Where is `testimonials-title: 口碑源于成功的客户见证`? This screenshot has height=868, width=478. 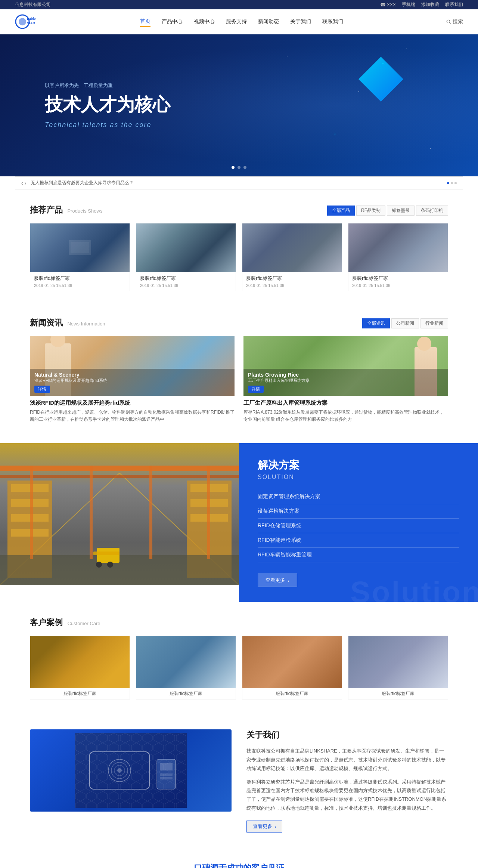
testimonials-title: 口碑源于成功的客户见证 is located at coordinates (239, 865).